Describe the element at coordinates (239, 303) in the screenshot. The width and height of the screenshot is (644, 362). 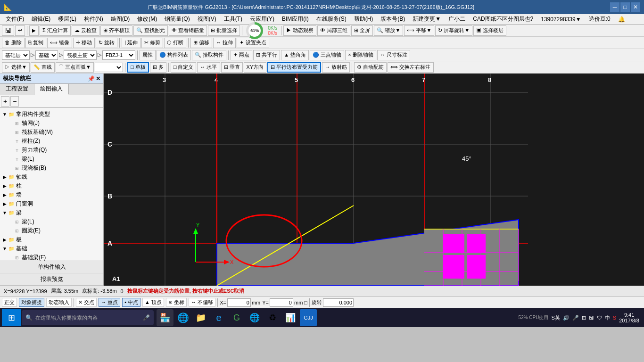
I see `x-input` at that location.